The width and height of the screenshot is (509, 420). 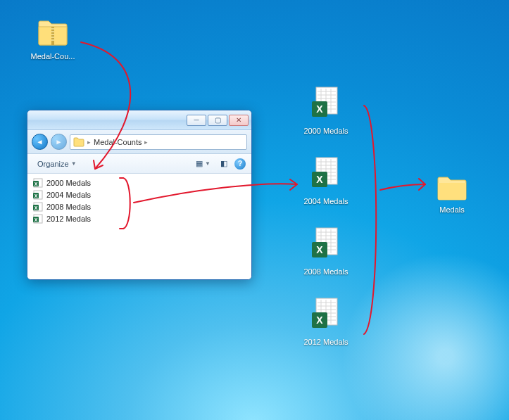 I want to click on nav-forward-button: ►, so click(x=59, y=142).